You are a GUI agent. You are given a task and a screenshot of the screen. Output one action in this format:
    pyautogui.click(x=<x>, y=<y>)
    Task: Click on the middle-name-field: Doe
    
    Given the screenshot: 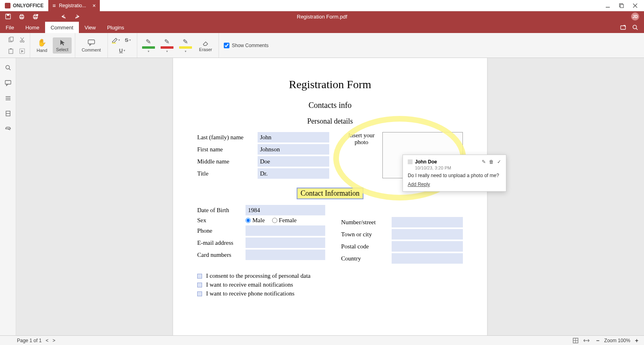 What is the action you would take?
    pyautogui.click(x=293, y=161)
    